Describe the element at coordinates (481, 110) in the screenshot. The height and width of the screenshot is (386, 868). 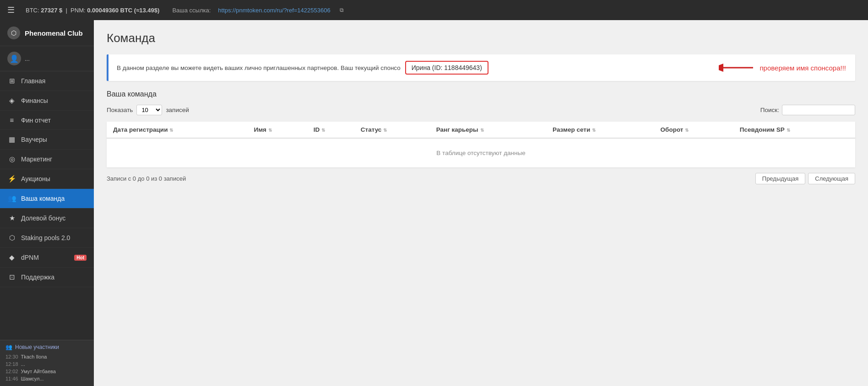
I see `table-controls: Показать 10 25 50 100 записей Поиск:` at that location.